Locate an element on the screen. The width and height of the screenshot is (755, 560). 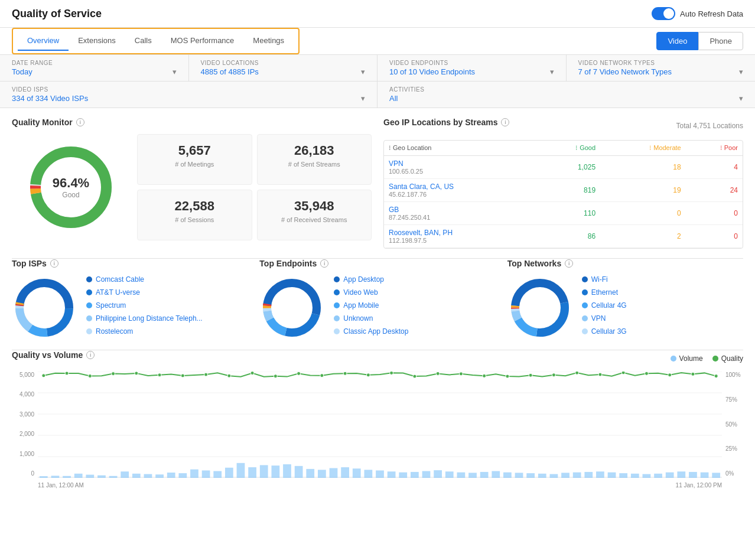
stat-sent-streams-label: # of Sent Streams is located at coordinates (314, 164).